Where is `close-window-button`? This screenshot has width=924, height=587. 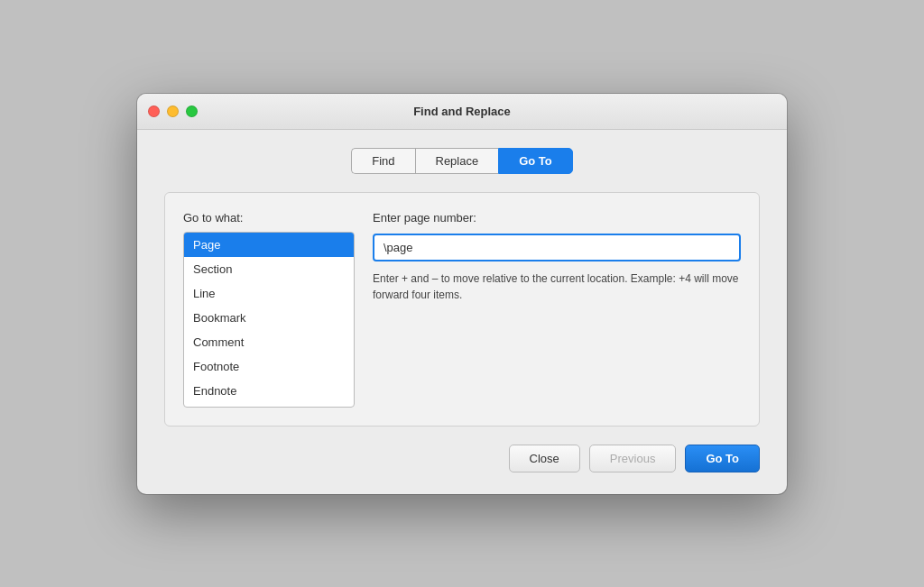
close-window-button is located at coordinates (153, 112).